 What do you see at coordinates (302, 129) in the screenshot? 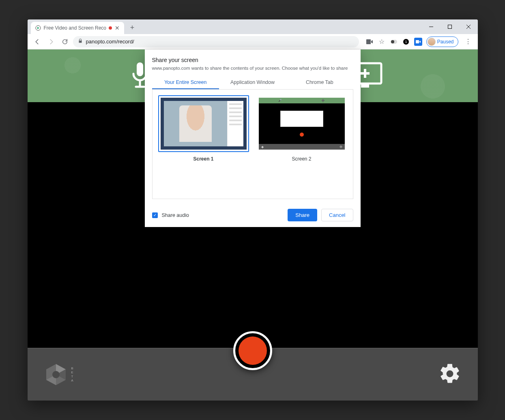
I see `screen-option-2: 🎤➕ ◆⚙ Screen 2` at bounding box center [302, 129].